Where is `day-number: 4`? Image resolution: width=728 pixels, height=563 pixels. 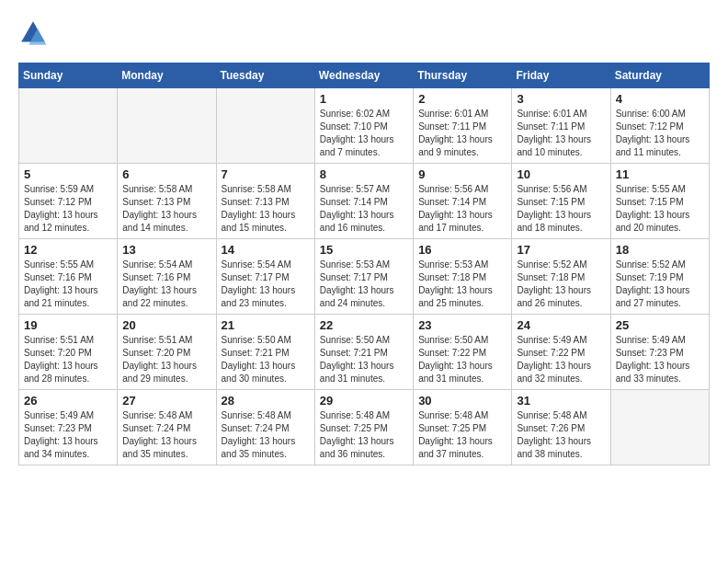
day-number: 4 is located at coordinates (660, 99).